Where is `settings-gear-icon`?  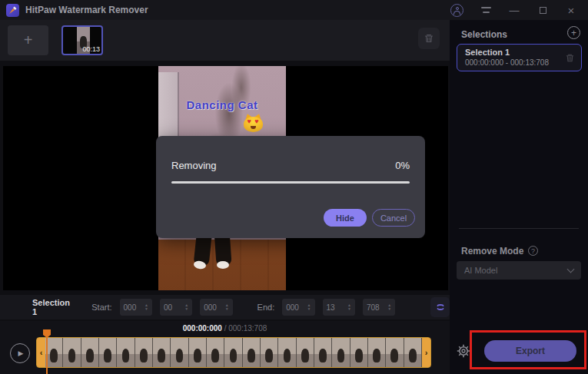
settings-gear-icon is located at coordinates (463, 351).